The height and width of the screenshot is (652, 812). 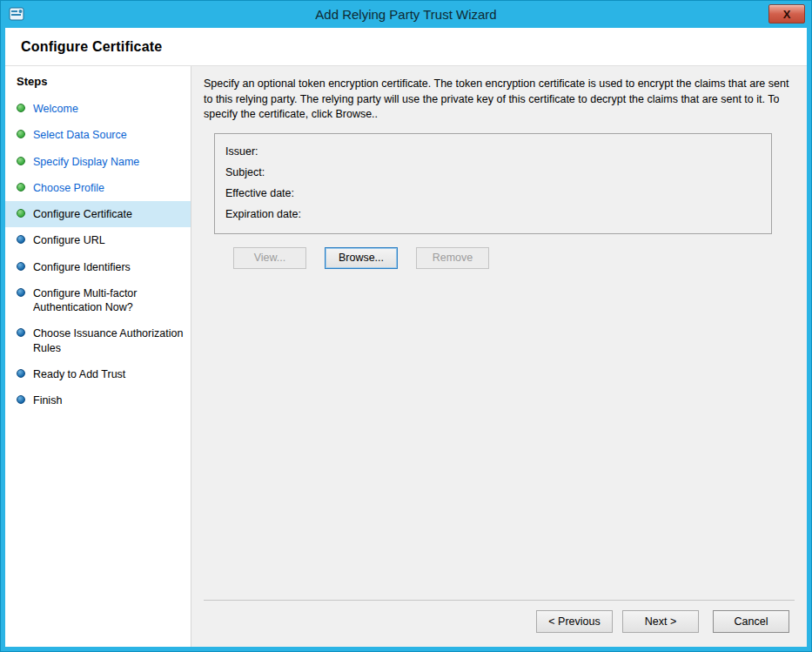 What do you see at coordinates (661, 622) in the screenshot?
I see `next-button: Next >` at bounding box center [661, 622].